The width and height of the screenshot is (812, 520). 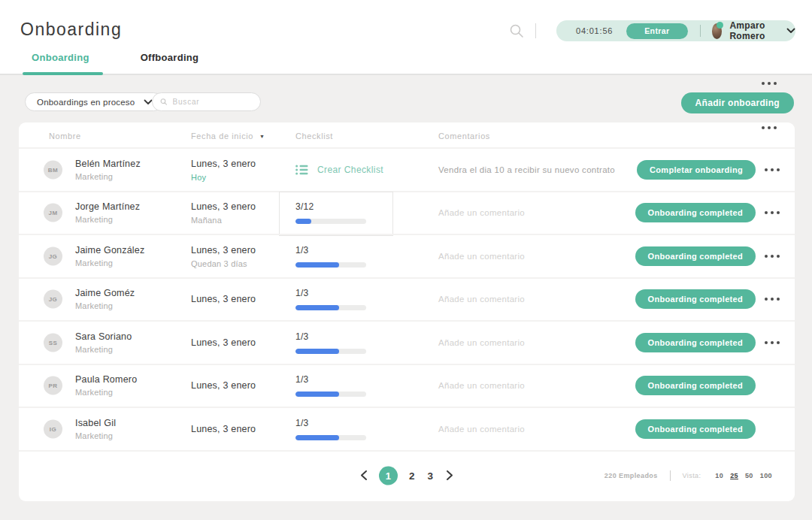 I want to click on view-label: Vista:, so click(x=692, y=476).